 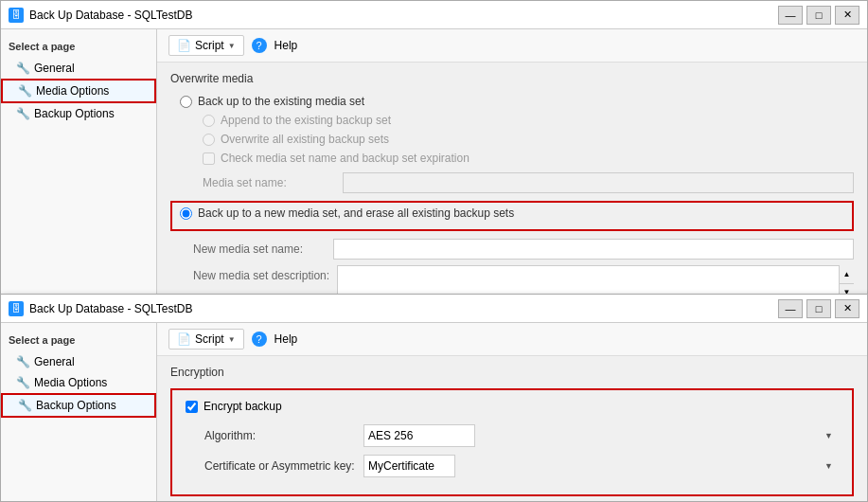 I want to click on new-media-set-name-input, so click(x=593, y=249).